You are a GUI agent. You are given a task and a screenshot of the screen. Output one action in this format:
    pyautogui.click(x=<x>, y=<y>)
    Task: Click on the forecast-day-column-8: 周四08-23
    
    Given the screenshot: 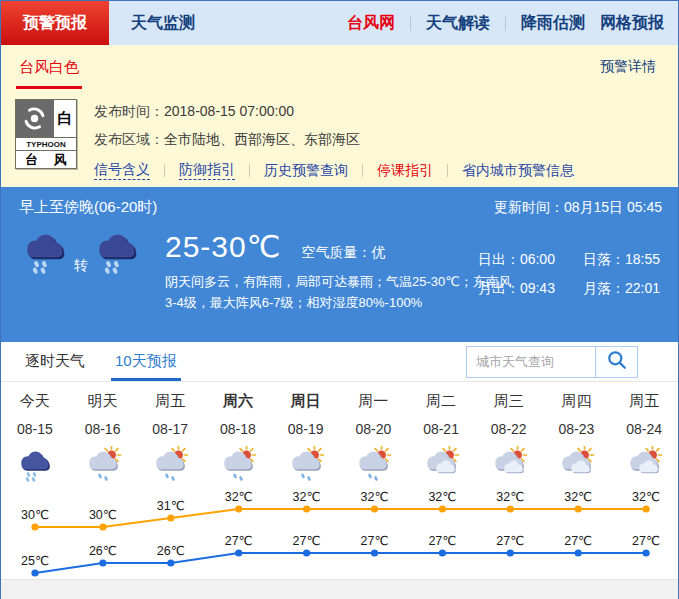 What is the action you would take?
    pyautogui.click(x=577, y=437)
    